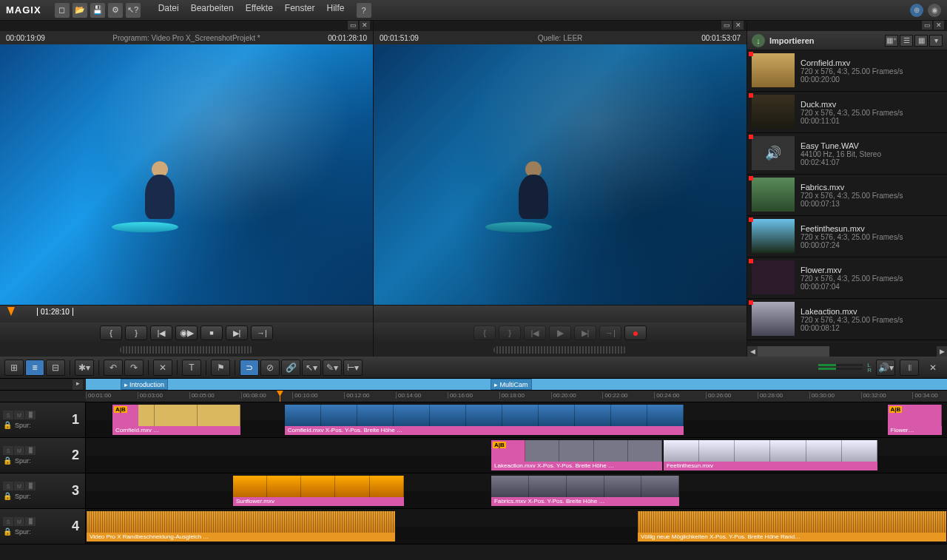  Describe the element at coordinates (516, 491) in the screenshot. I see `track-body: Sunflower.mxvFabrics.mxv X-Pos. Y-Pos. B…` at that location.